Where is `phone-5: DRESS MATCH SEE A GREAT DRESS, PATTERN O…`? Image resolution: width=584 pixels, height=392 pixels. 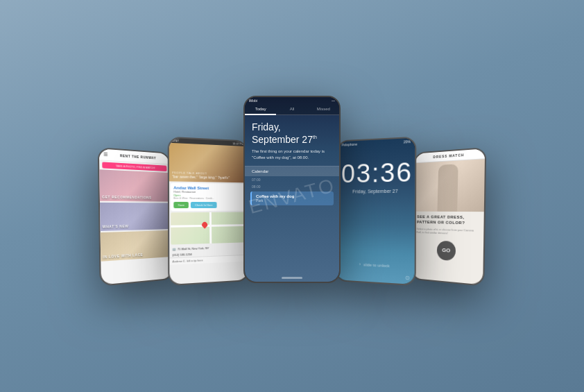 phone-5: DRESS MATCH SEE A GREAT DRESS, PATTERN O… is located at coordinates (448, 216).